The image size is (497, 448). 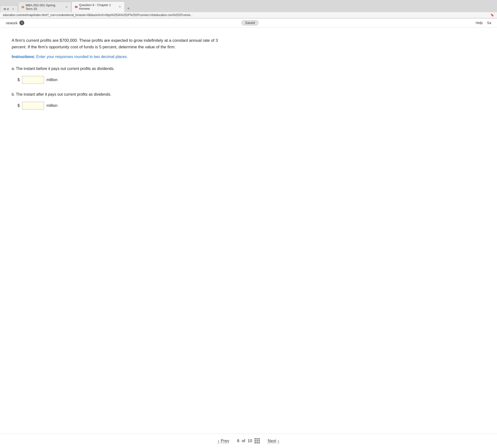 I want to click on address-bar: education.com/ext/map/index.html?_con=co…, so click(x=248, y=15).